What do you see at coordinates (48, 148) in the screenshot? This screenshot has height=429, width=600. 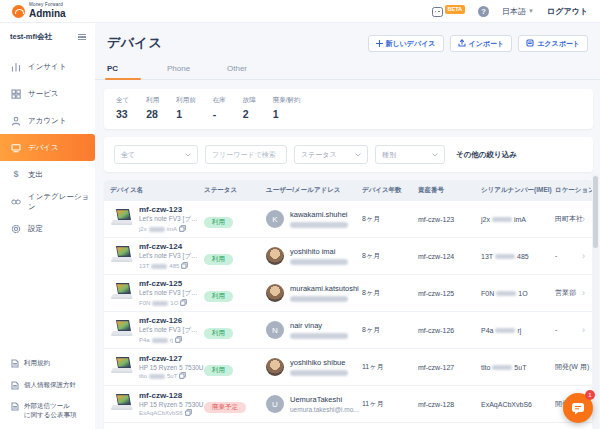 I see `sidebar-item-device: デバイス` at bounding box center [48, 148].